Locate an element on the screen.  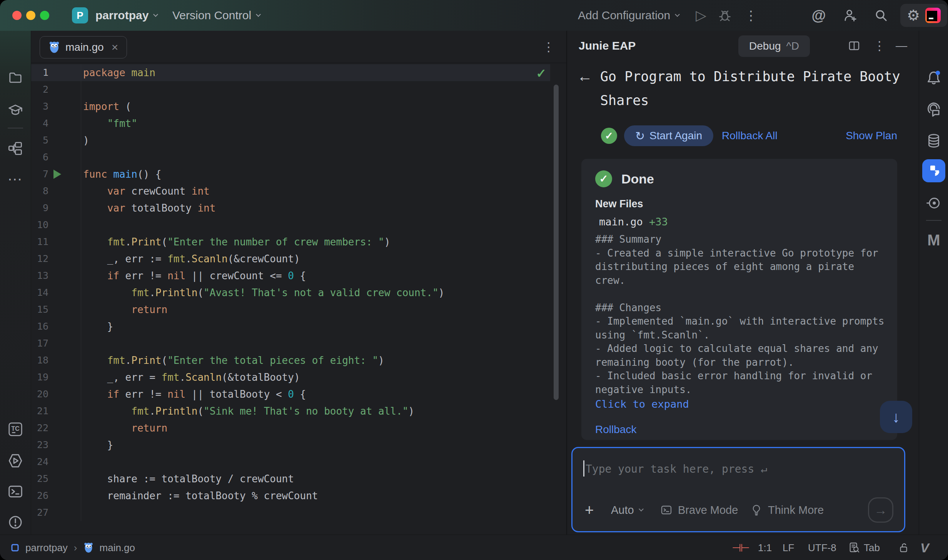
gutter: 7 is located at coordinates (56, 174).